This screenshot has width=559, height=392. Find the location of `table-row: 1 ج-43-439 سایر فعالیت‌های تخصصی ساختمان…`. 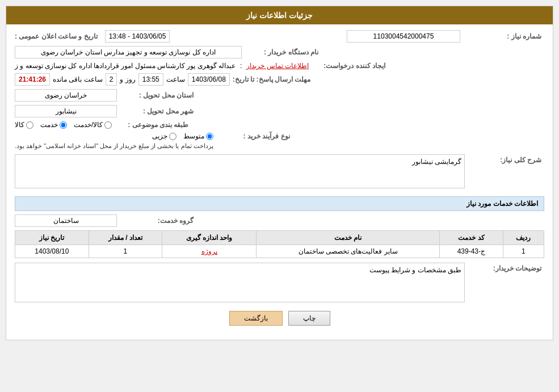

table-row: 1 ج-43-439 سایر فعالیت‌های تخصصی ساختمان… is located at coordinates (280, 252).